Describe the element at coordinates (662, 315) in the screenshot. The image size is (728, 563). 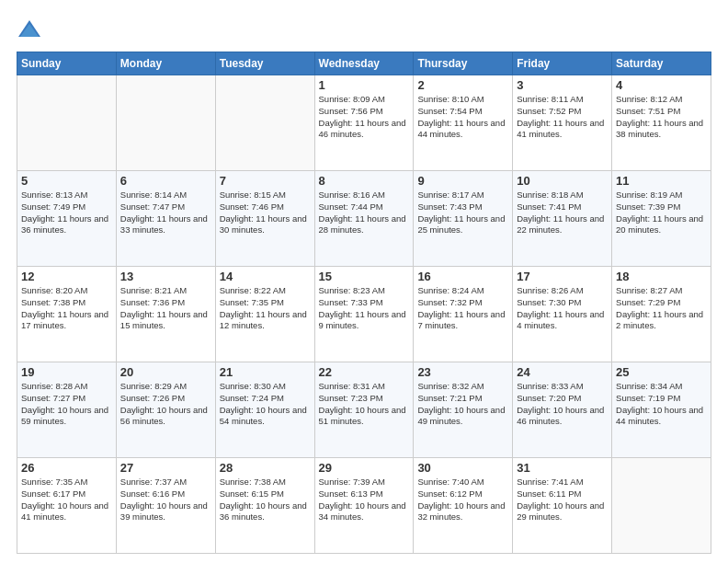
I see `day-cell-18: 18Sunrise: 8:27 AMSunset: 7:29 PMDayligh…` at that location.